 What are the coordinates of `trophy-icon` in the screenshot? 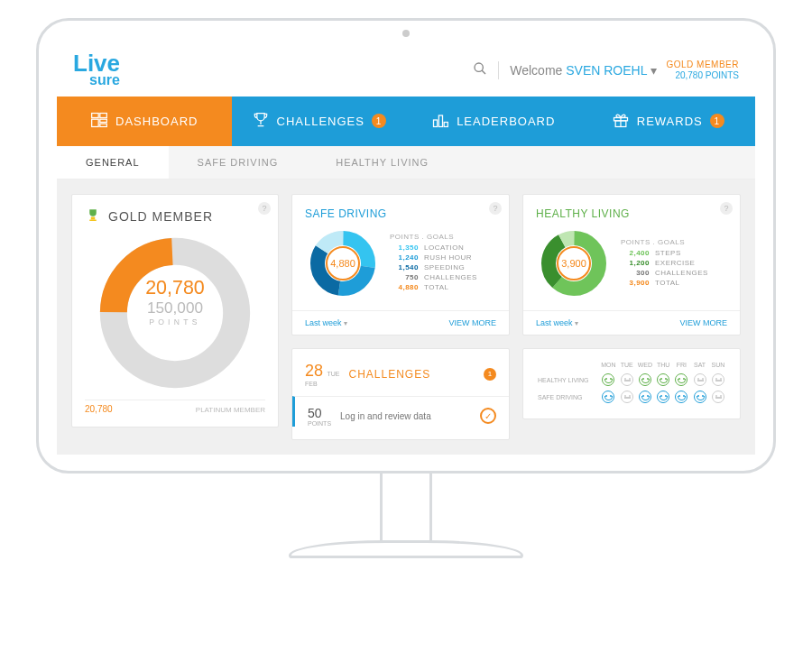 It's located at (261, 121).